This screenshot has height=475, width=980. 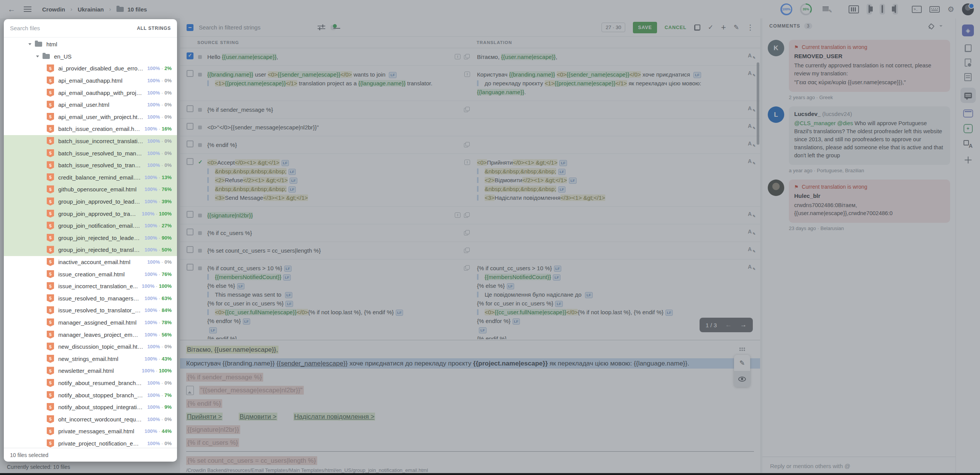 What do you see at coordinates (54, 9) in the screenshot?
I see `breadcrumb-project: Crowdin` at bounding box center [54, 9].